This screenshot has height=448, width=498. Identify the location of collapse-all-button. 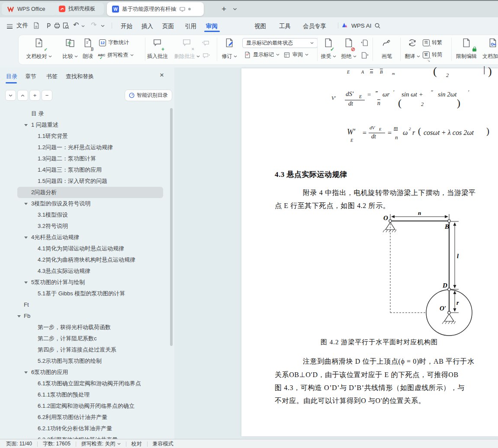
(10, 95).